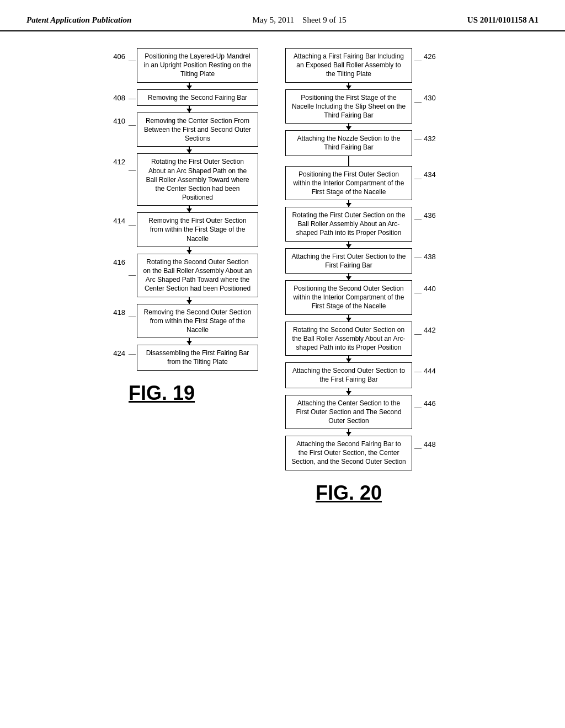  Describe the element at coordinates (273, 20) in the screenshot. I see `date-label: May 5, 2011` at that location.